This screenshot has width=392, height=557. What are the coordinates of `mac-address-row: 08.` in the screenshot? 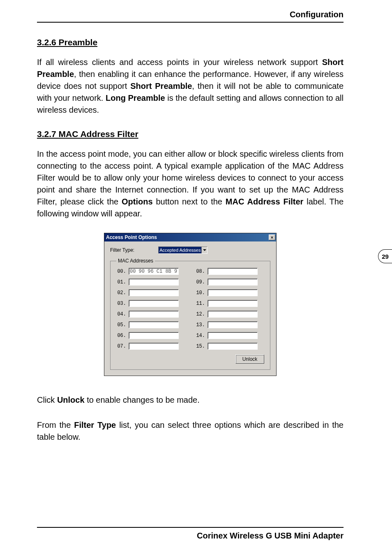 It's located at (226, 272).